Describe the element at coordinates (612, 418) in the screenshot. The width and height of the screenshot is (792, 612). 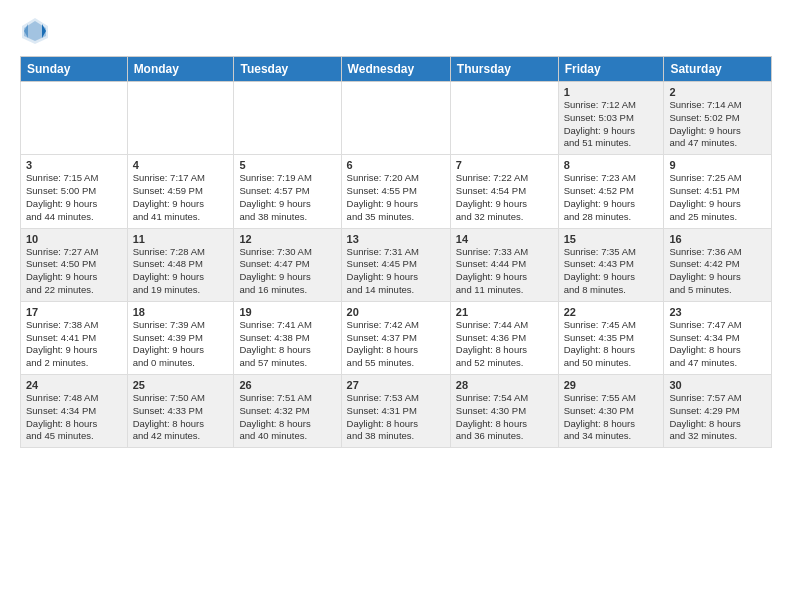
I see `day-info: Sunrise: 7:55 AM Sunset: 4:30 PM Dayligh…` at that location.